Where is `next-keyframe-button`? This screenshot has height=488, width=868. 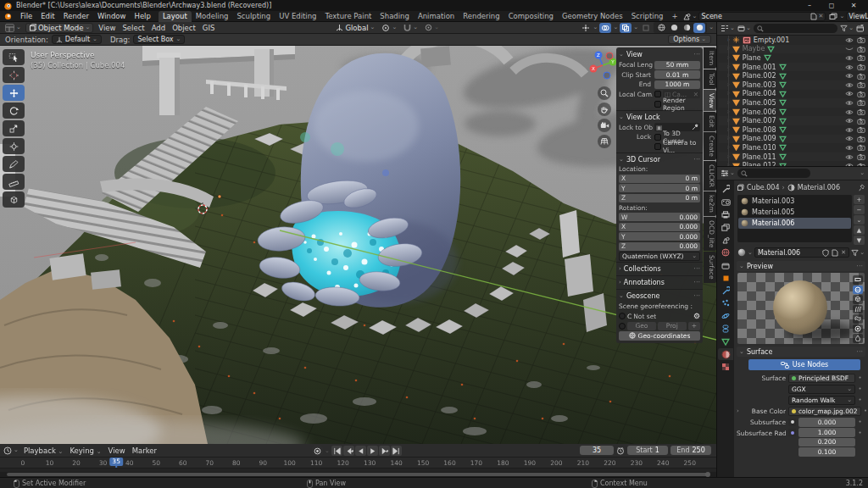
next-keyframe-button is located at coordinates (385, 451).